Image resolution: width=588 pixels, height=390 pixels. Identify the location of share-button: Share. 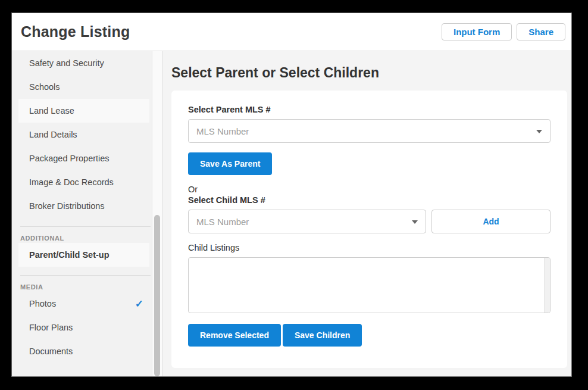
(541, 32).